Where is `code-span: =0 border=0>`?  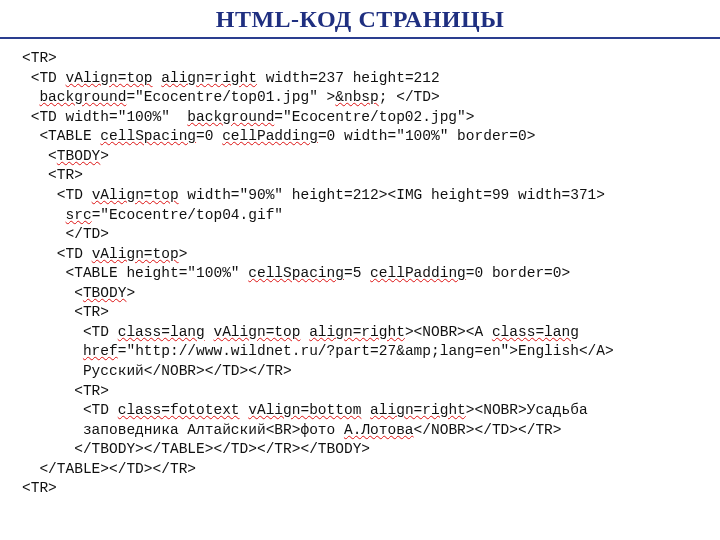 code-span: =0 border=0> is located at coordinates (518, 273).